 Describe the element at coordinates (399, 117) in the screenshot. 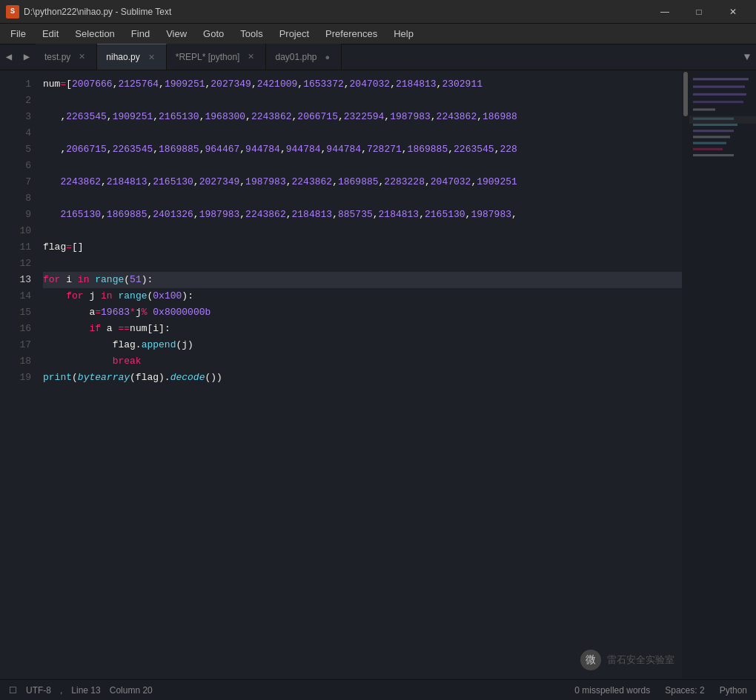

I see `code-line-3: ,2263545,1909251,2165130,1968300,2243862…` at that location.